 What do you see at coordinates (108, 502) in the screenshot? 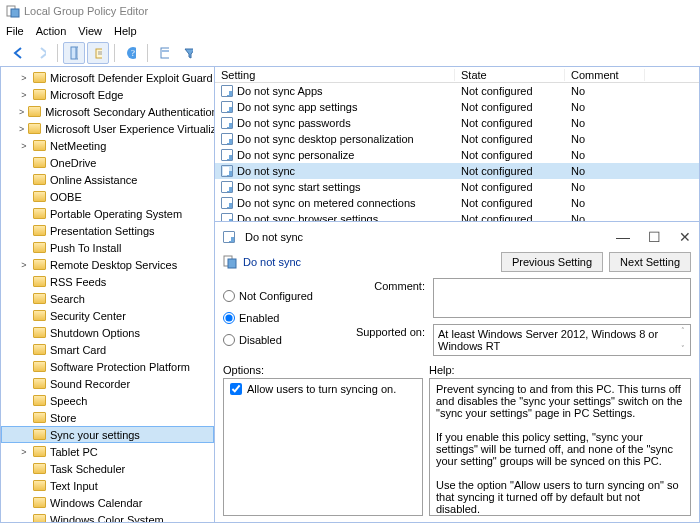
I see `tree-item: Windows Calendar` at bounding box center [108, 502].